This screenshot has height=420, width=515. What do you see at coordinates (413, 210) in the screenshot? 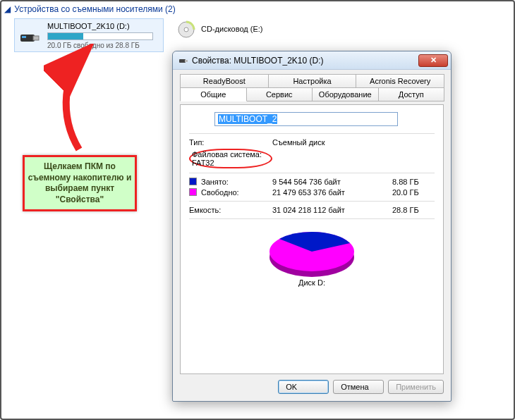
I see `cap-gb: 28.8 ГБ` at bounding box center [413, 210].